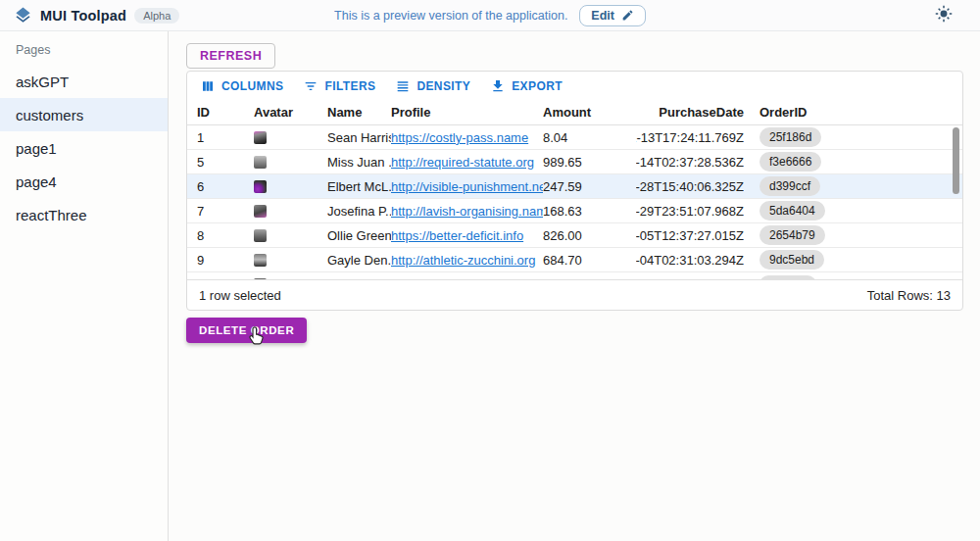 The width and height of the screenshot is (980, 541). Describe the element at coordinates (240, 296) in the screenshot. I see `selection-status: 1 row selected` at that location.